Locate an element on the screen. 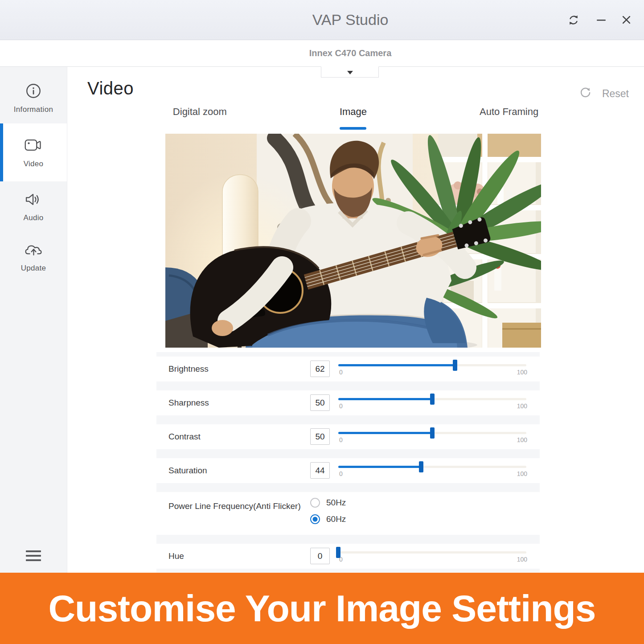 The image size is (644, 644). close-icon is located at coordinates (627, 20).